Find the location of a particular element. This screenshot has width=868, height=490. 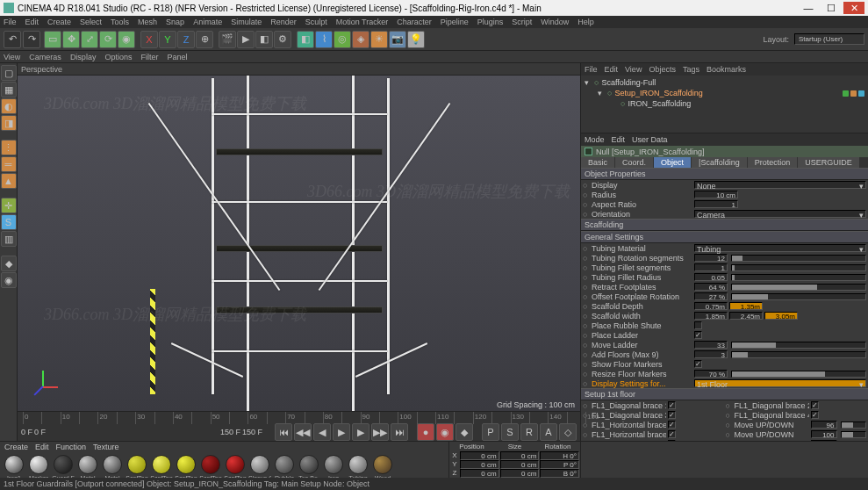

undo-button: ↶ is located at coordinates (12, 40).